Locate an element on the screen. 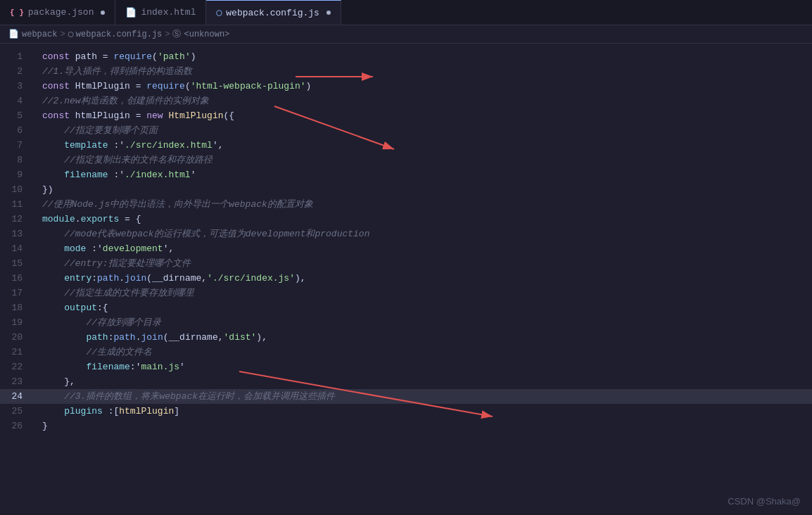 This screenshot has width=812, height=515. line-number: 6 is located at coordinates (17, 131).